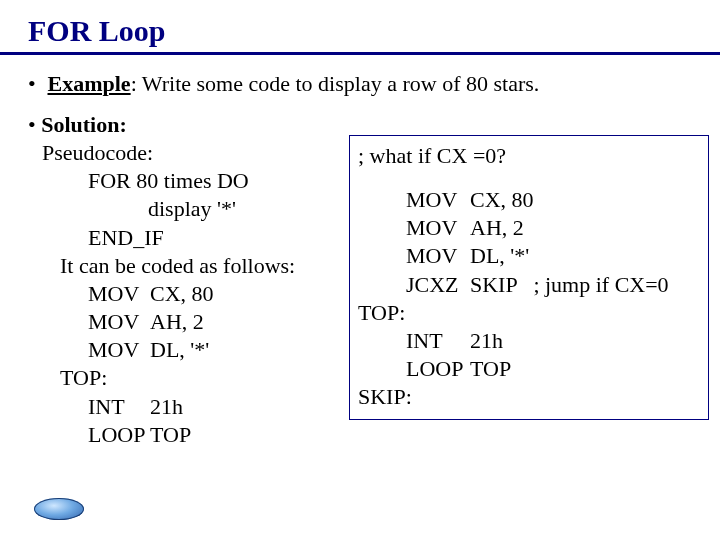 The image size is (720, 540). Describe the element at coordinates (438, 285) in the screenshot. I see `mnemonic: JCXZ` at that location.